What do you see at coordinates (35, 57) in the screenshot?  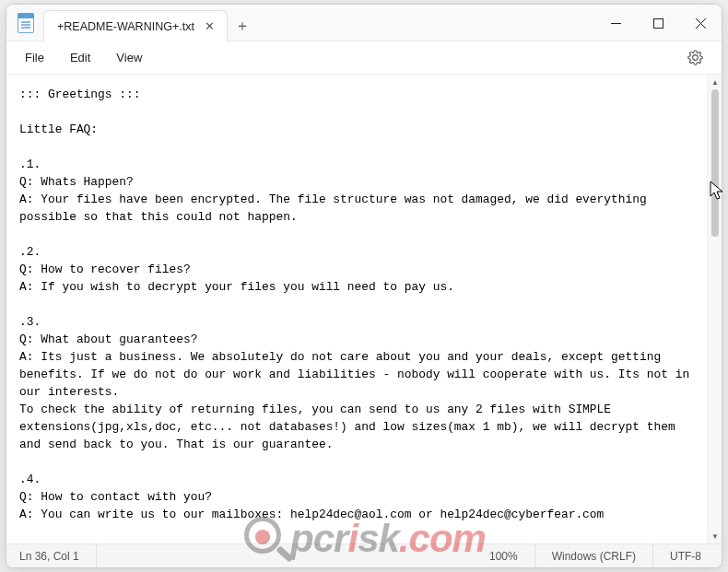 I see `menu-file: File` at bounding box center [35, 57].